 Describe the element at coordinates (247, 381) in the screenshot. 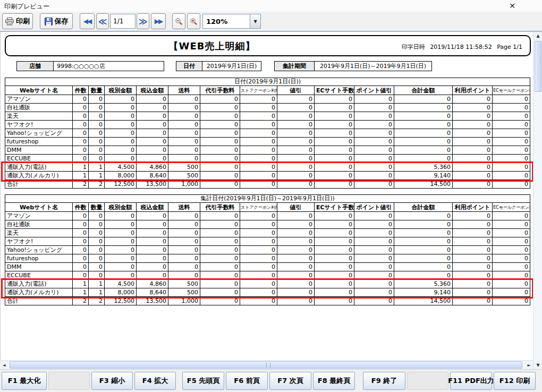

I see `fn-f6-button: F6 前頁` at that location.